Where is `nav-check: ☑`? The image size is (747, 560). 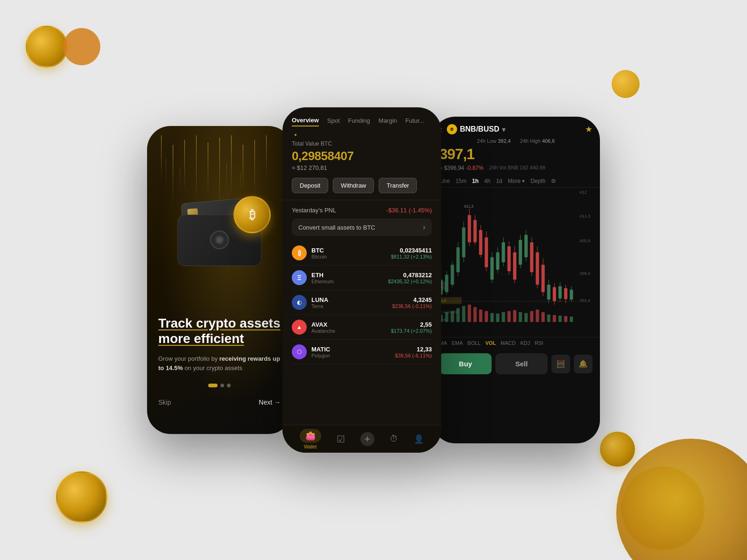
nav-check: ☑ is located at coordinates (341, 439).